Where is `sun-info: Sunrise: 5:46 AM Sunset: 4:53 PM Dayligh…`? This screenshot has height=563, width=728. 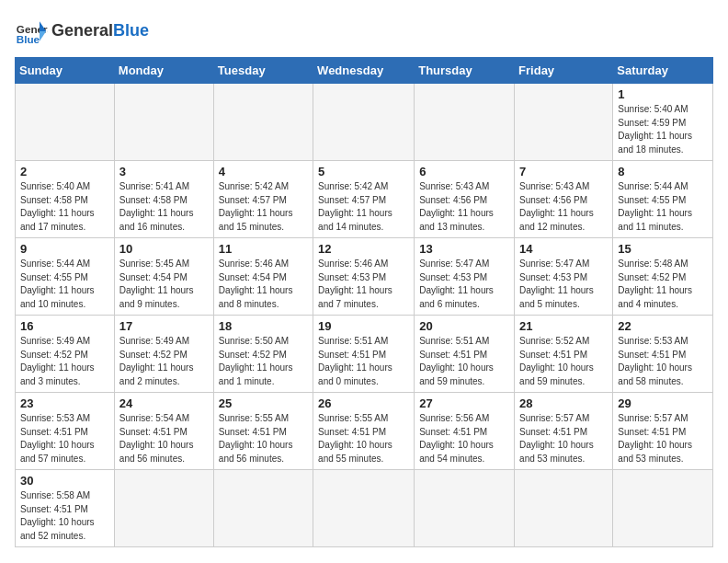
sun-info: Sunrise: 5:46 AM Sunset: 4:53 PM Dayligh… is located at coordinates (364, 284).